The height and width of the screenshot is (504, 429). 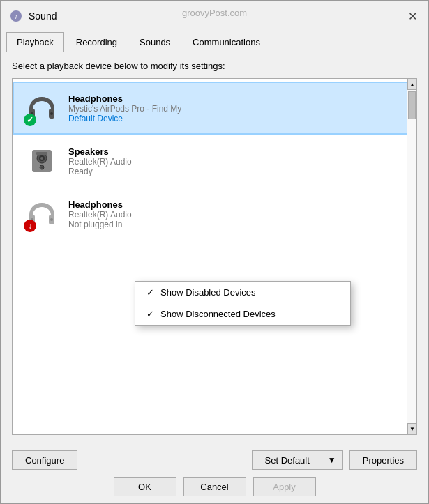 What do you see at coordinates (153, 293) in the screenshot?
I see `checkmark-show-disabled: ✓` at bounding box center [153, 293].